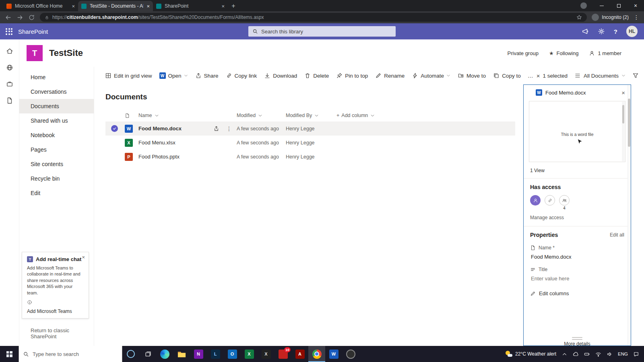  What do you see at coordinates (334, 354) in the screenshot?
I see `taskbar-app-word` at bounding box center [334, 354].